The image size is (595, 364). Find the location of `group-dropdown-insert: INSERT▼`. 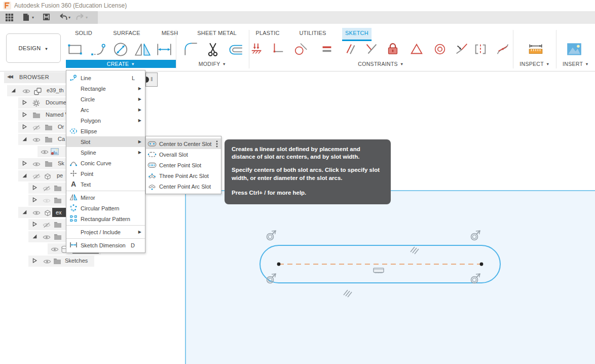

group-dropdown-insert: INSERT▼ is located at coordinates (576, 64).